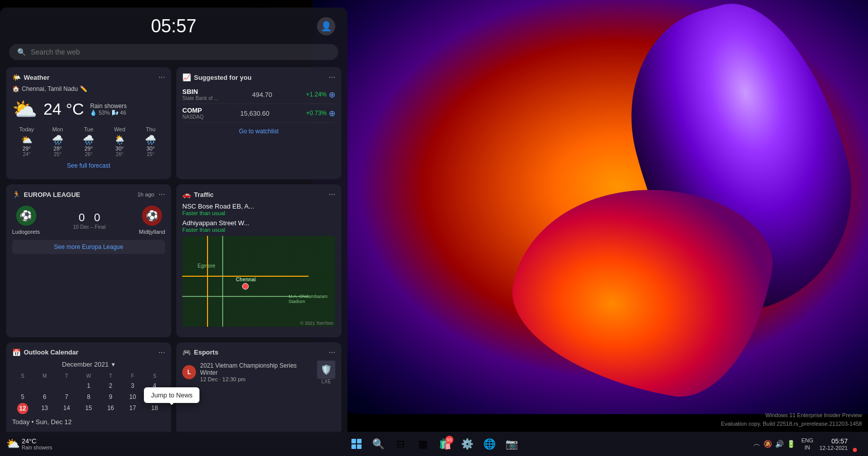  What do you see at coordinates (26, 141) in the screenshot?
I see `forecast-day-0: Today ⛅ 29° 24°` at bounding box center [26, 141].